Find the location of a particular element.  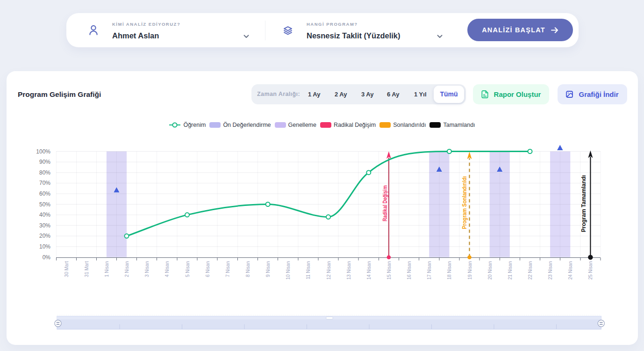

svg-text: 24 Nisan is located at coordinates (570, 271).